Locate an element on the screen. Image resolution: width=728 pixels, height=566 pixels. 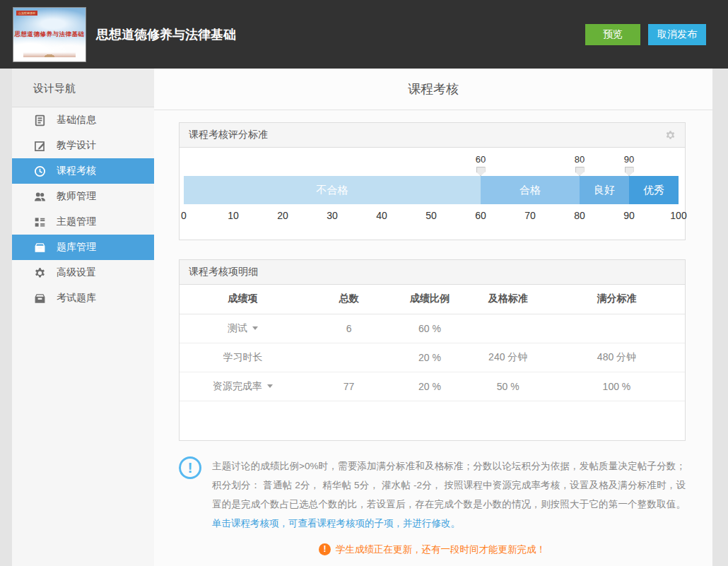
row-pass-cell: 50 % is located at coordinates (508, 386).